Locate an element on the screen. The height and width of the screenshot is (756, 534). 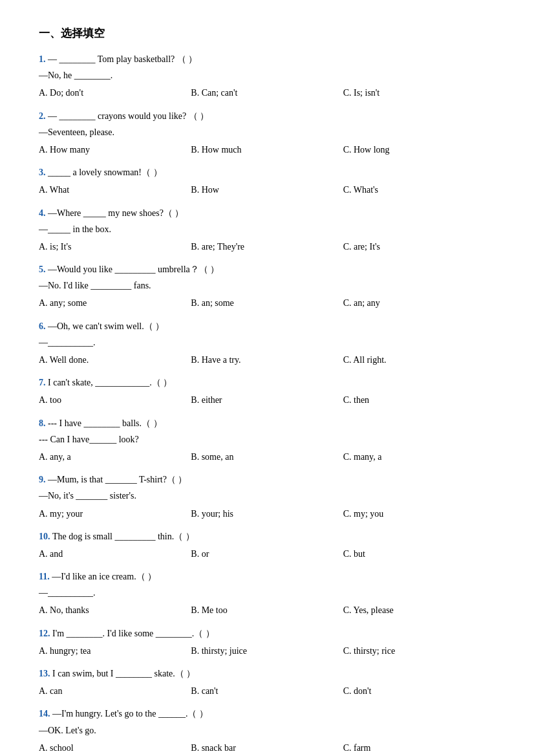
question-3-options: A. WhatB. HowC. What's is located at coordinates (267, 190).